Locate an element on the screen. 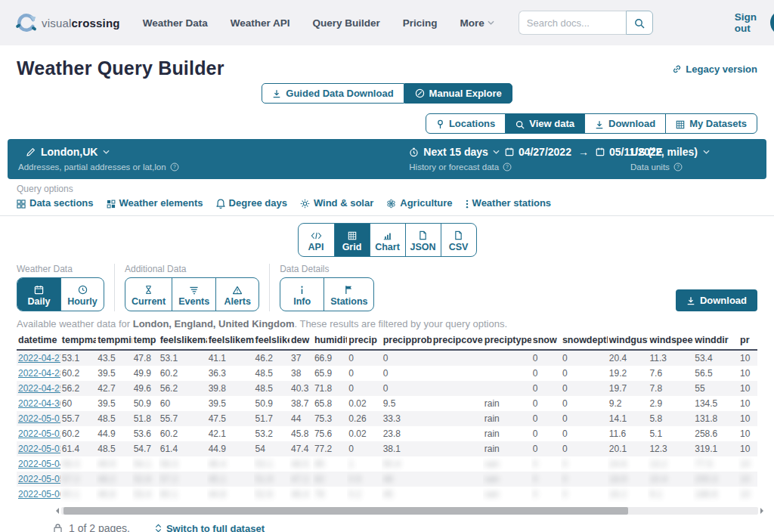  format-tab-csv: CSV is located at coordinates (458, 240).